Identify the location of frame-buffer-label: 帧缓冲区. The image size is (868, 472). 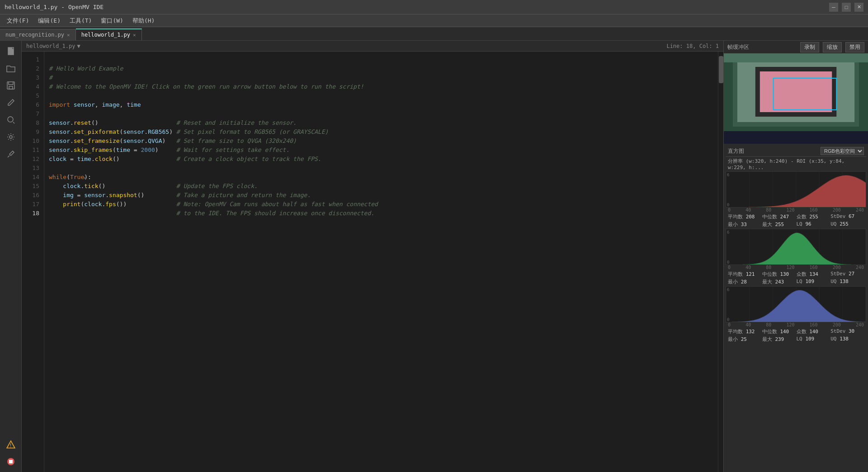
(738, 47).